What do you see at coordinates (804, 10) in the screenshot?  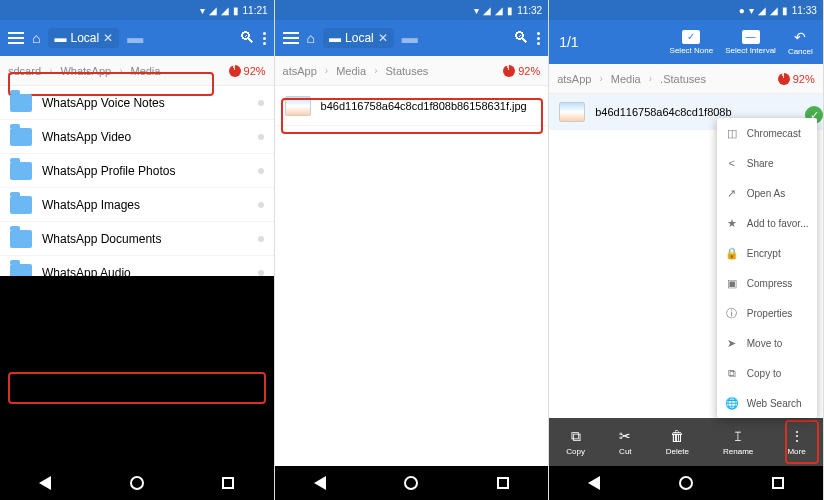 I see `clock: 11:33` at bounding box center [804, 10].